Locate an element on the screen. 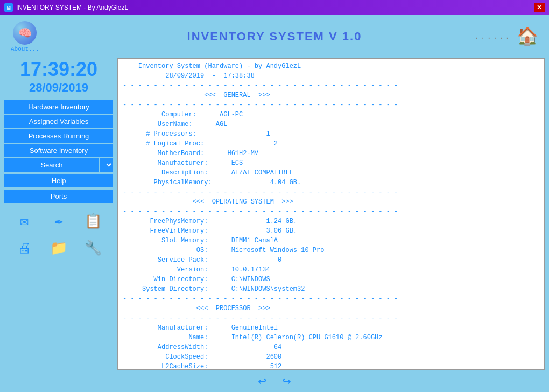  help-button: Help is located at coordinates (59, 181).